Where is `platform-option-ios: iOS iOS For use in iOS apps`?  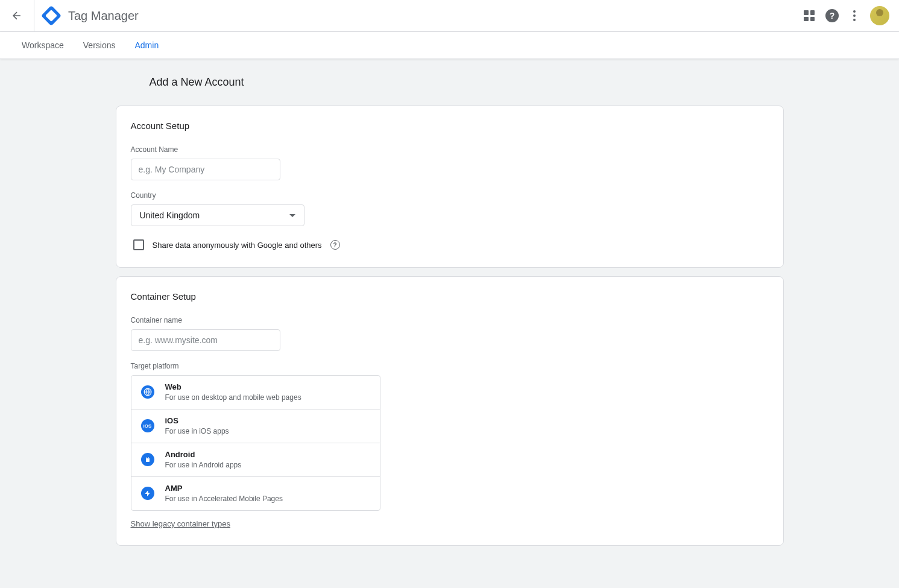
platform-option-ios: iOS iOS For use in iOS apps is located at coordinates (256, 426).